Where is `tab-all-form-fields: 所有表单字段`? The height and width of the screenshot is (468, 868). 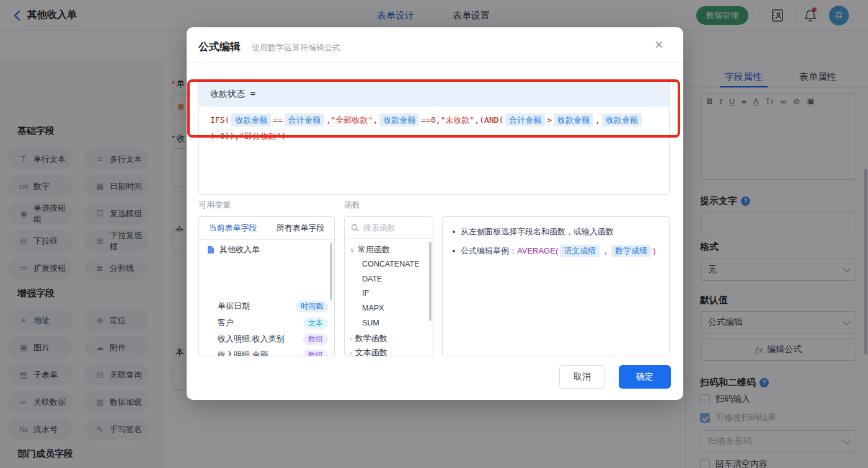 tab-all-form-fields: 所有表单字段 is located at coordinates (300, 228).